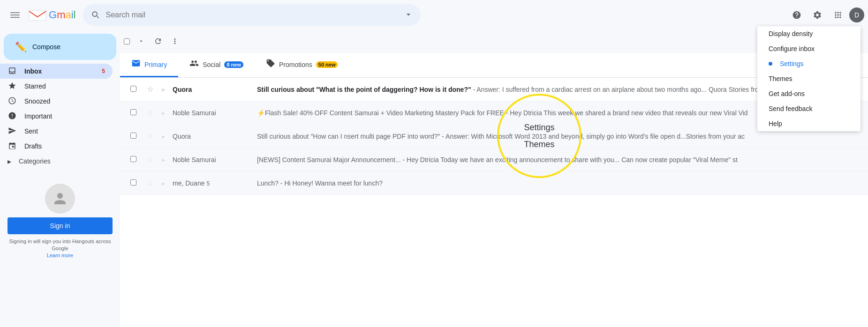 This screenshot has width=868, height=327. I want to click on dropdown-configure-inbox: Configure inbox, so click(809, 49).